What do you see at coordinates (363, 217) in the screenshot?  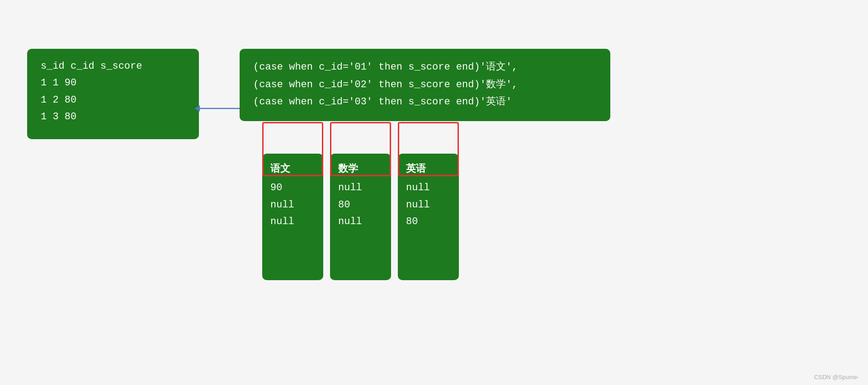 I see `col-wrapper-2: 数学 null 80 null` at bounding box center [363, 217].